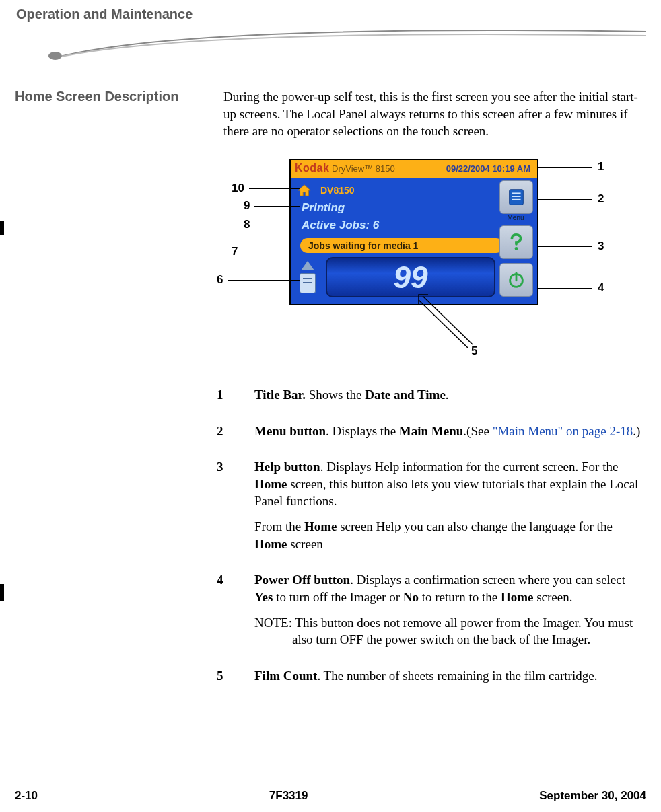 The image size is (661, 812). What do you see at coordinates (312, 168) in the screenshot?
I see `brand-label: Kodak` at bounding box center [312, 168].